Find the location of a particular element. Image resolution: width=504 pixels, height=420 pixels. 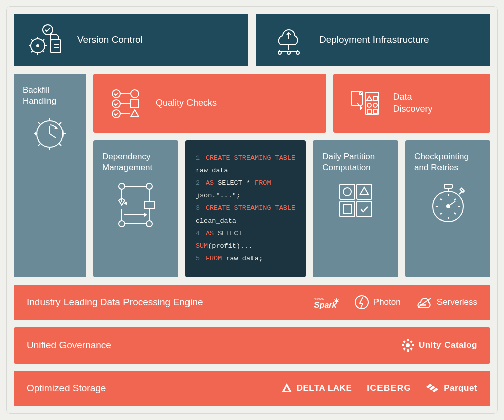

unity-catalog-logo: Unity Catalog is located at coordinates (439, 345).